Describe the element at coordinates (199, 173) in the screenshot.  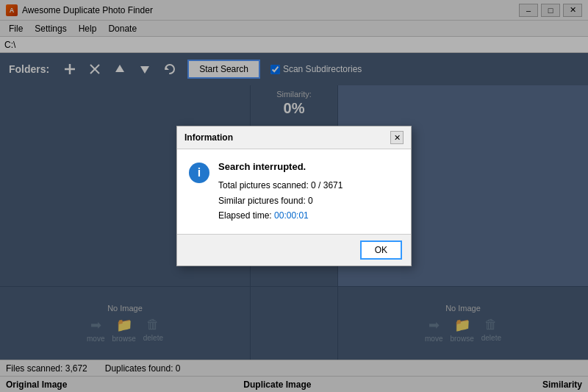
I see `info-icon: i` at that location.